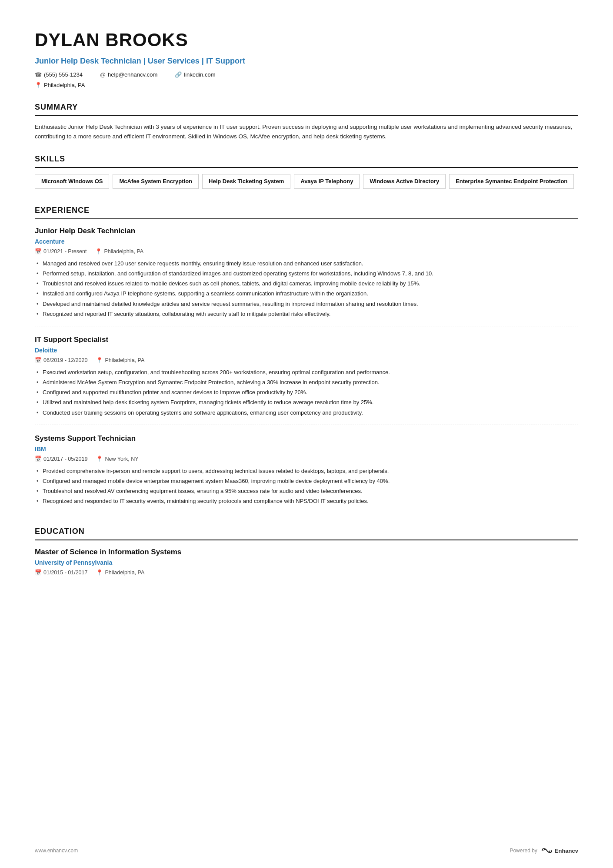  Describe the element at coordinates (306, 289) in the screenshot. I see `bullet-list: Managed and resolved over 120 user servi…` at that location.